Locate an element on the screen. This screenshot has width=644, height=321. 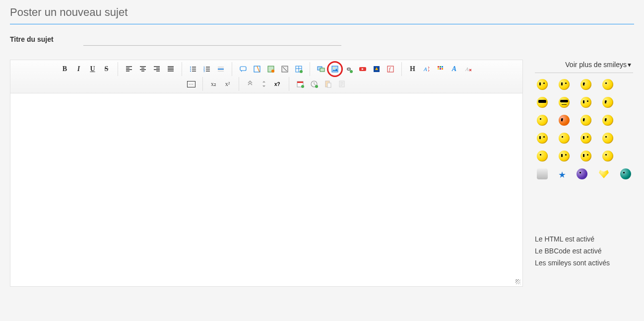
smiley-evil is located at coordinates (608, 120).